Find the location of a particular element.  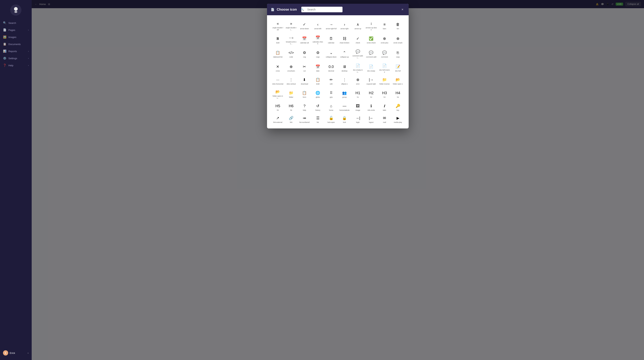

icon-item-home: ⌂home is located at coordinates (331, 107).